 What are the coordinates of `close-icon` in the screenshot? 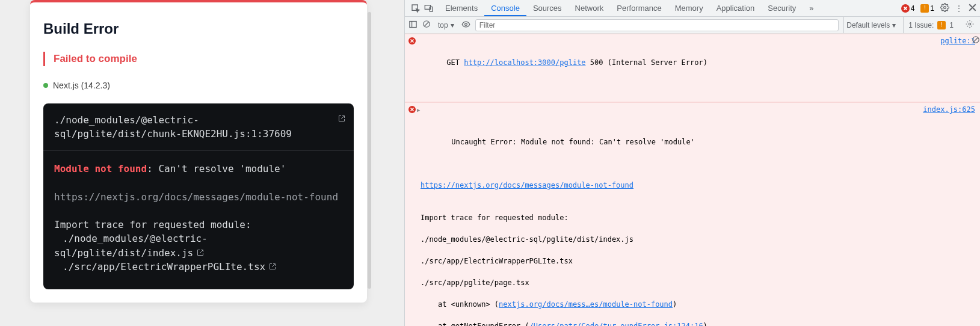 It's located at (972, 8).